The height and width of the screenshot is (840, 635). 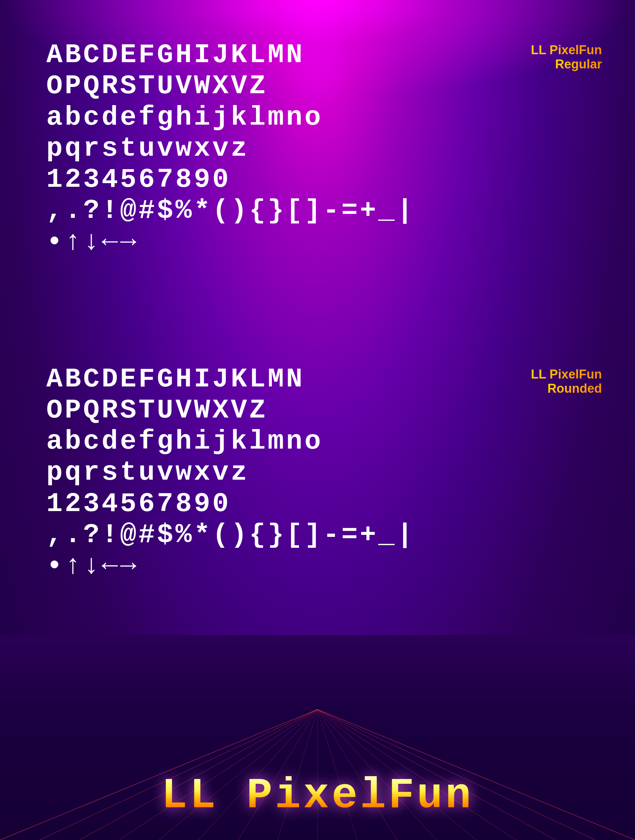 What do you see at coordinates (271, 504) in the screenshot?
I see `rounded-line-5: 1234567890` at bounding box center [271, 504].